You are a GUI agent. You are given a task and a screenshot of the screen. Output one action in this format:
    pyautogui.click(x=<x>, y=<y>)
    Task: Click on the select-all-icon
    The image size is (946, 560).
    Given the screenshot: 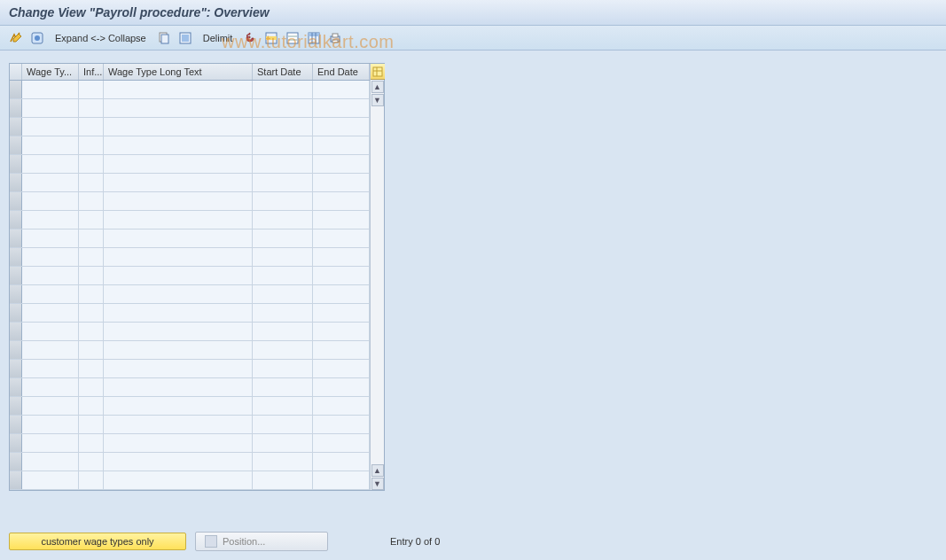 What is the action you would take?
    pyautogui.click(x=185, y=38)
    